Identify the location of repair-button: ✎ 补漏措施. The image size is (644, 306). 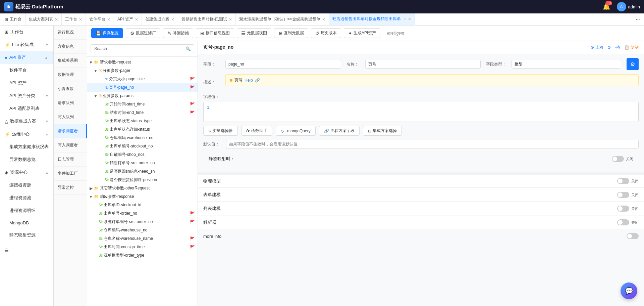
(178, 33).